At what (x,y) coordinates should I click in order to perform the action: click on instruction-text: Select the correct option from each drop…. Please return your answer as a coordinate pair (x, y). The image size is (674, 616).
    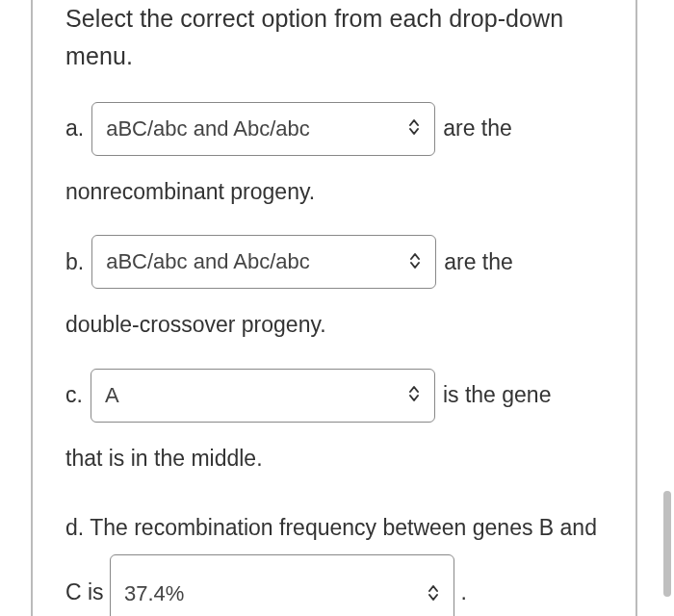
    Looking at the image, I should click on (337, 38).